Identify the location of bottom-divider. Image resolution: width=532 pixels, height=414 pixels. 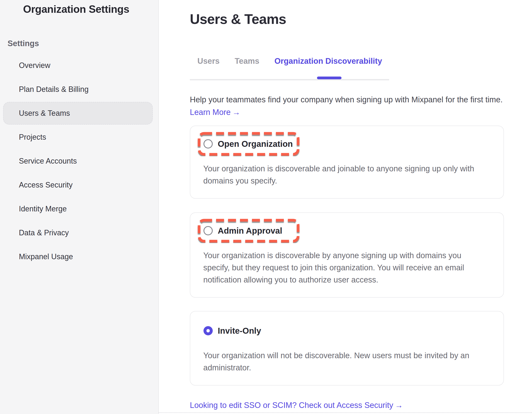
(345, 413).